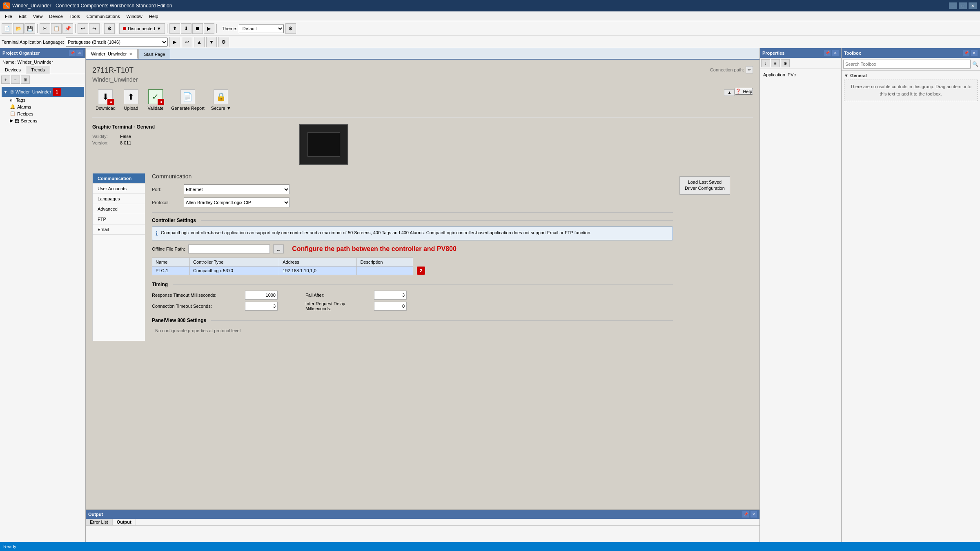 The image size is (980, 551). I want to click on nav-ftp: FTP, so click(119, 220).